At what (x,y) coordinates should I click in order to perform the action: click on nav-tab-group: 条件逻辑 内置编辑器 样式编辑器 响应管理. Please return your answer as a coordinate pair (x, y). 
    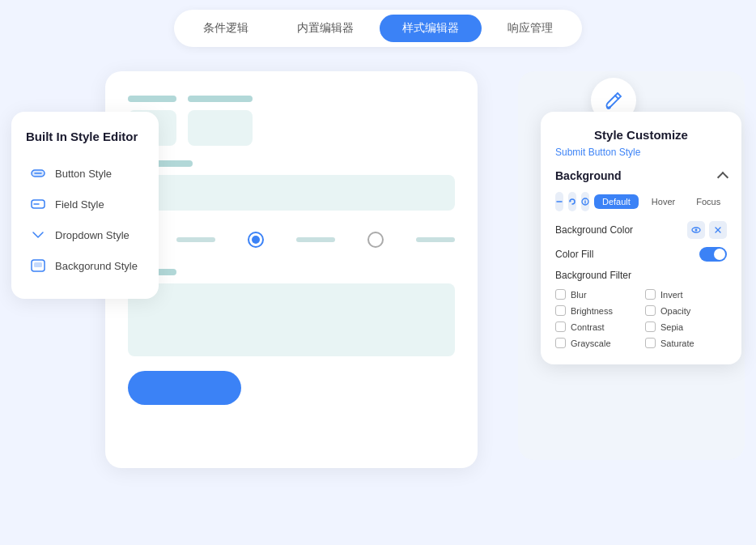
    Looking at the image, I should click on (378, 28).